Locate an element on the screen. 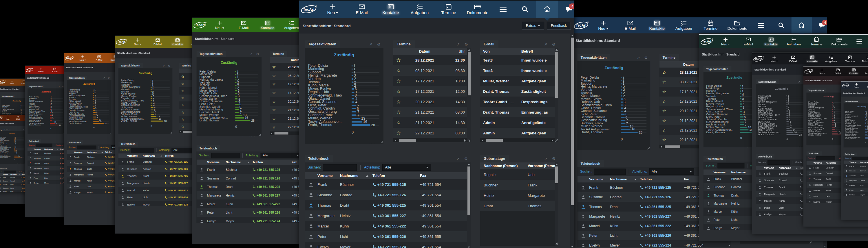 The width and height of the screenshot is (868, 248). search-button is located at coordinates (781, 26).